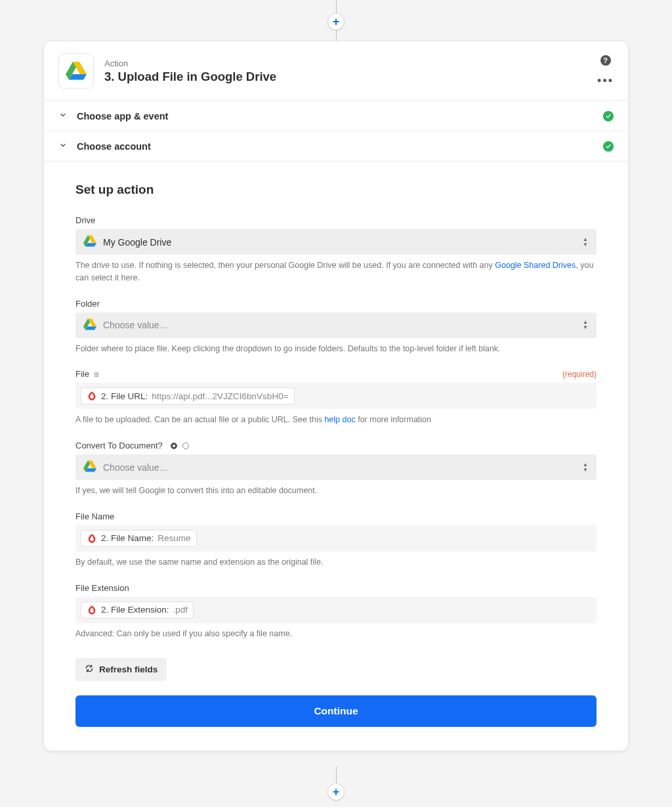  I want to click on choose-app-event-label: Choose app & event, so click(335, 116).